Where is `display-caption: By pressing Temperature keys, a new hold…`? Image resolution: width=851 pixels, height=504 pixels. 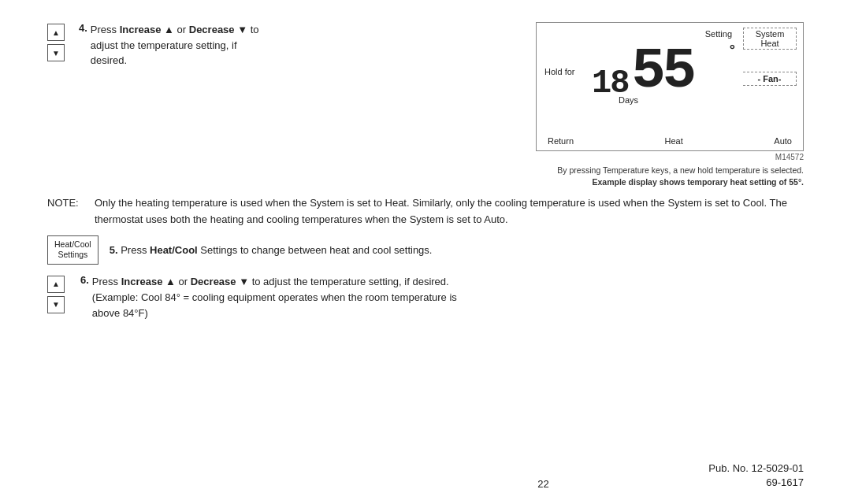 display-caption: By pressing Temperature keys, a new hold… is located at coordinates (670, 176).